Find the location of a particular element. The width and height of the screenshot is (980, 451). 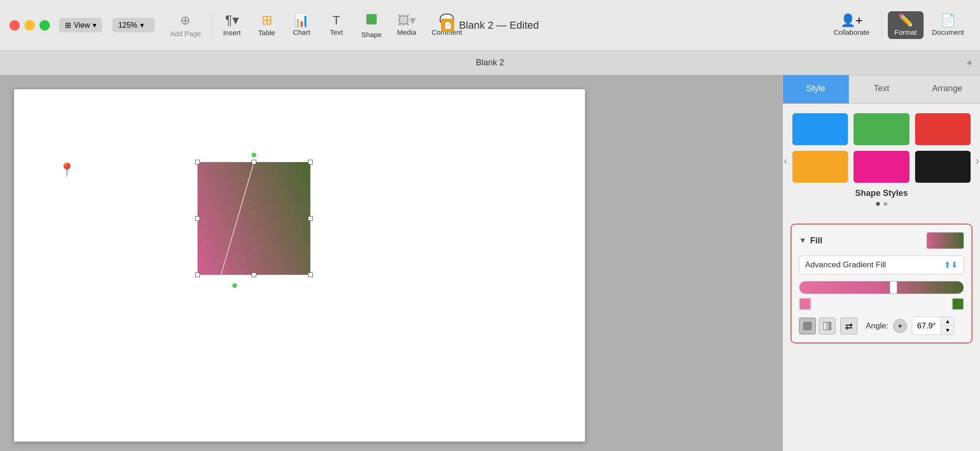

shape-container is located at coordinates (254, 218).